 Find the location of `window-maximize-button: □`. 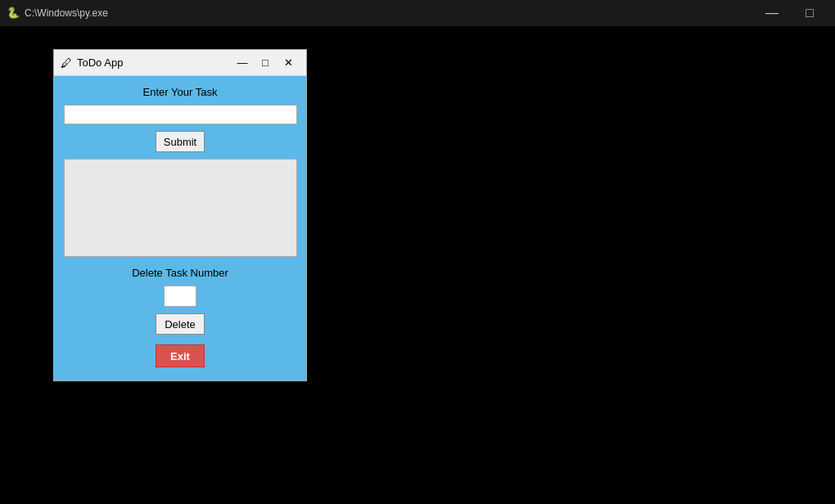

window-maximize-button: □ is located at coordinates (265, 63).